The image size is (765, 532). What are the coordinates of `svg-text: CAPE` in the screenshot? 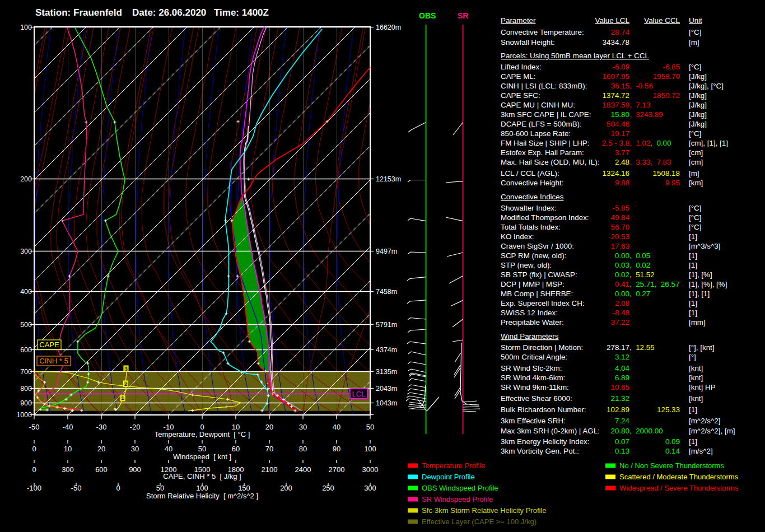 It's located at (49, 345).